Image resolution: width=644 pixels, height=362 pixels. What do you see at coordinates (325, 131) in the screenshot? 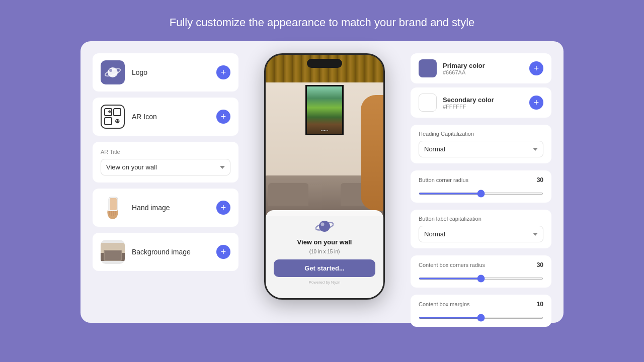
I see `painting-text: EARTH` at bounding box center [325, 131].